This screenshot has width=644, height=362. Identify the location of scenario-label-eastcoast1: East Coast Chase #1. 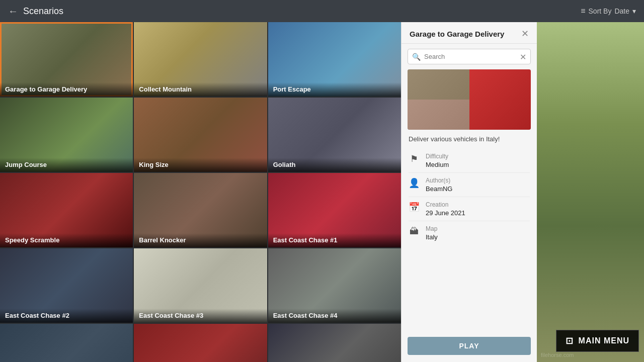
(335, 240).